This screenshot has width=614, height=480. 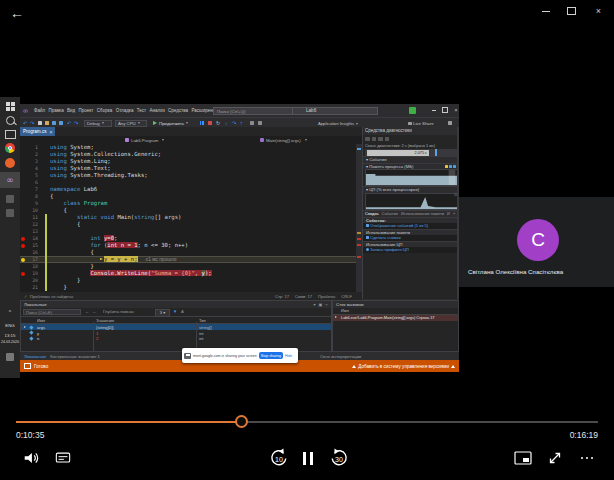 What do you see at coordinates (271, 356) in the screenshot?
I see `stop-sharing-button: Stop sharing` at bounding box center [271, 356].